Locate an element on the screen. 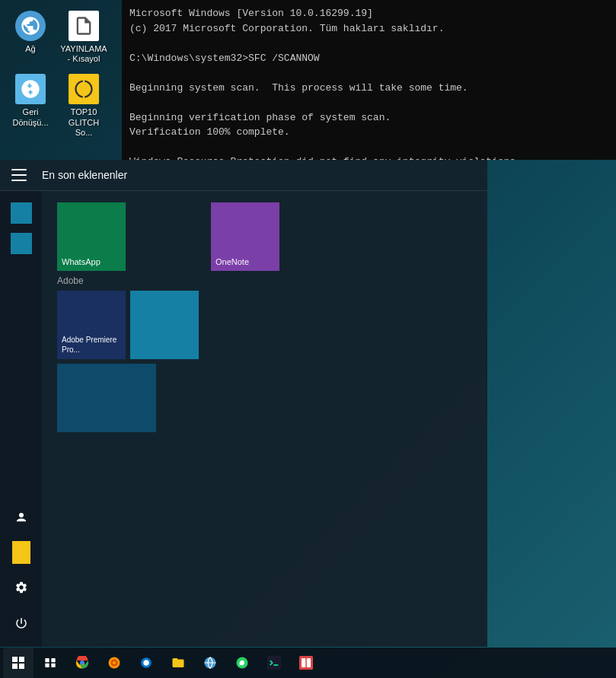 This screenshot has height=678, width=616. task-view-icon is located at coordinates (50, 663).